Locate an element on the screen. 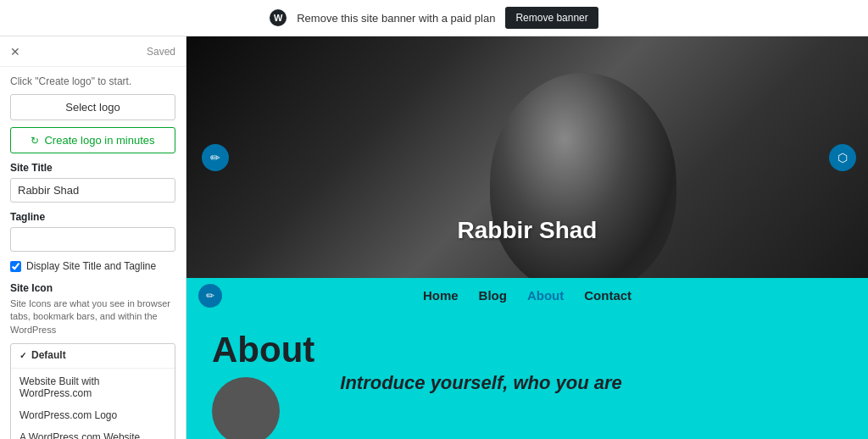 The height and width of the screenshot is (439, 868). avatar is located at coordinates (246, 408).